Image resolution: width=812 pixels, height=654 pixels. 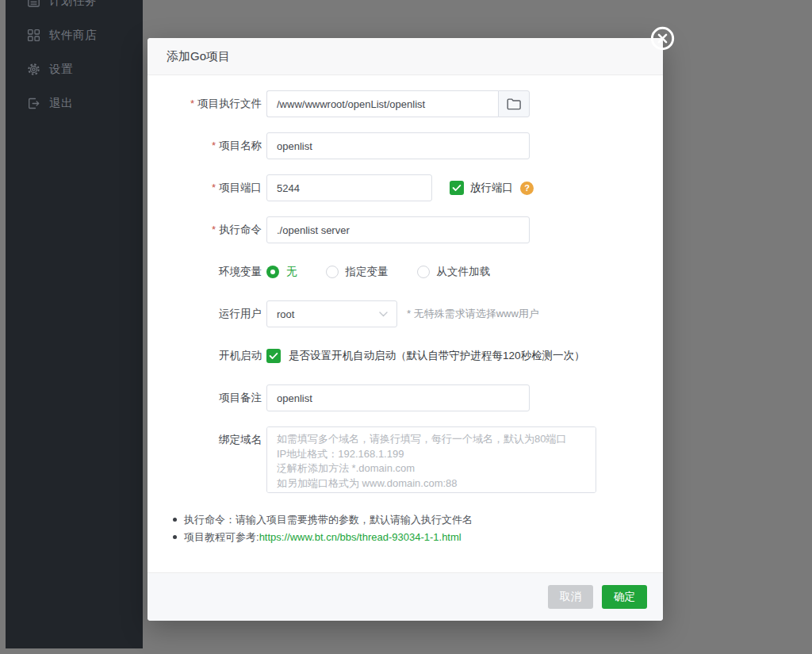 What do you see at coordinates (405, 314) in the screenshot?
I see `form-row-run-user: 运行用户 root * 无特殊需求请选择www用户` at bounding box center [405, 314].